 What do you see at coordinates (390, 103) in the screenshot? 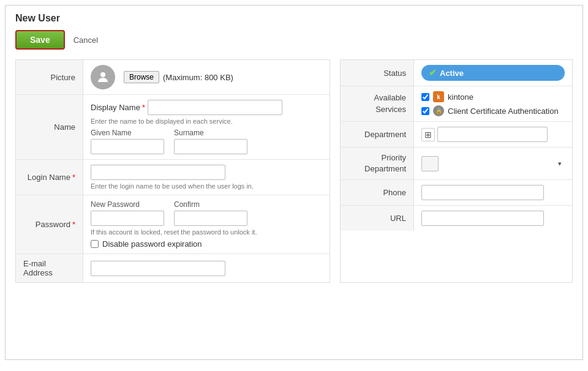
I see `services-label-text: AvailableServices` at bounding box center [390, 103].